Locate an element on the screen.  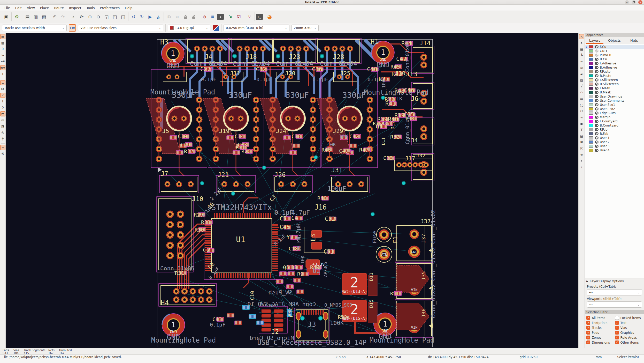
layer-row-b-courtyard: B.Courtyard is located at coordinates (615, 125).